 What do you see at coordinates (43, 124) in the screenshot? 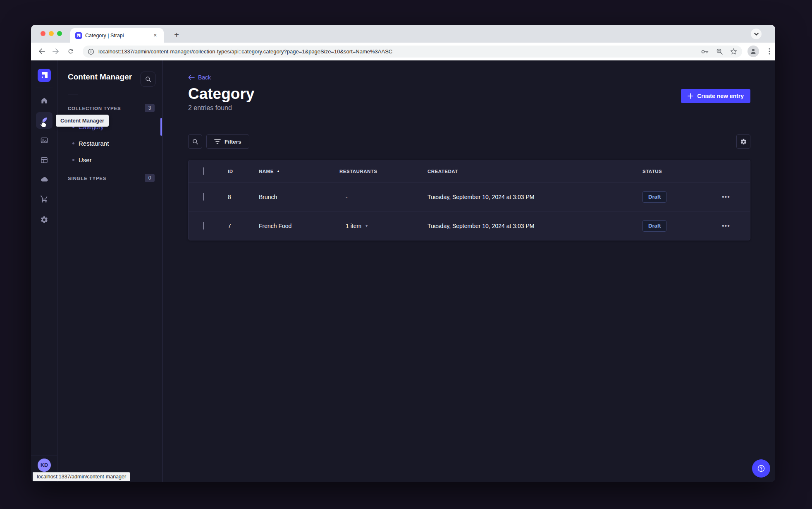
I see `mouse-cursor-icon` at bounding box center [43, 124].